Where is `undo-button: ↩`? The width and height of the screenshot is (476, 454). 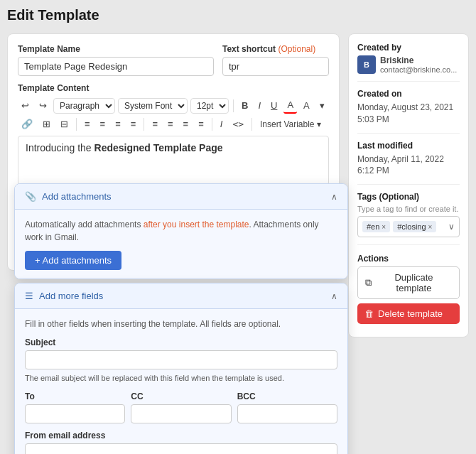
undo-button: ↩ is located at coordinates (26, 105).